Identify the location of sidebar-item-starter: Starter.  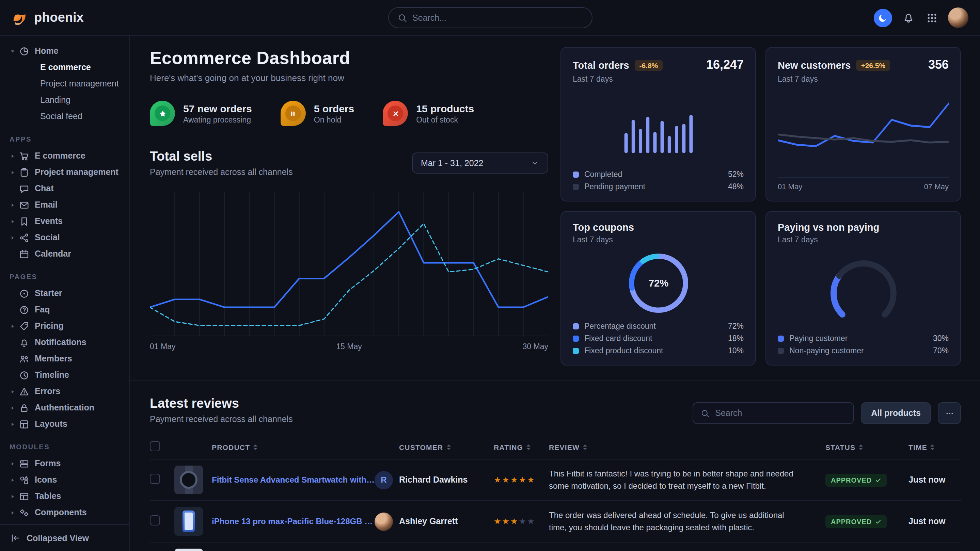
(65, 294).